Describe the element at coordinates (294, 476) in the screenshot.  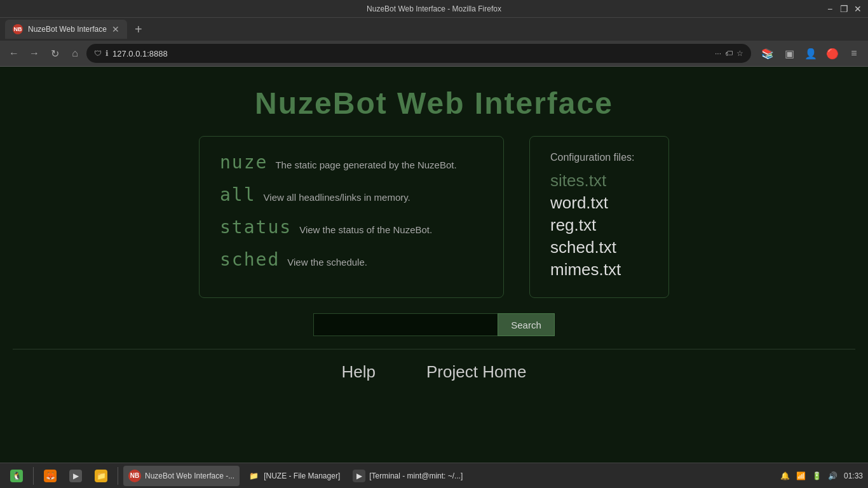
I see `taskbar-filemanager-window: 📁 [NUZE - File Manager]` at that location.